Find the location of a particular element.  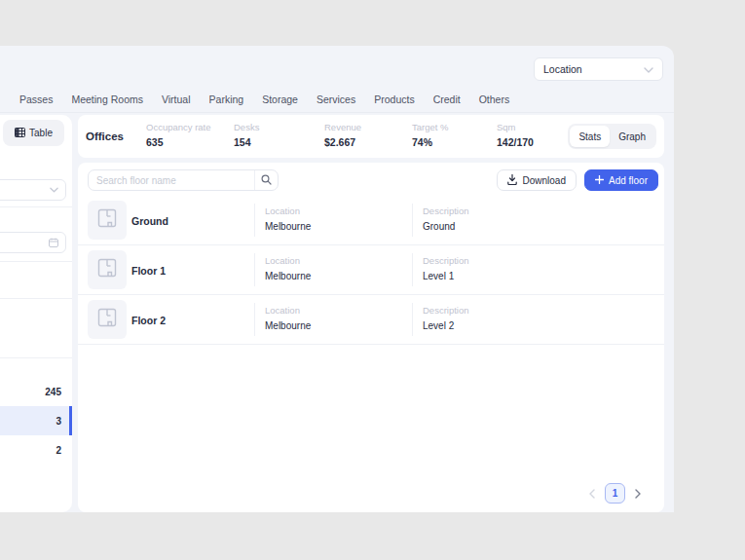

download-button: Download is located at coordinates (536, 180).